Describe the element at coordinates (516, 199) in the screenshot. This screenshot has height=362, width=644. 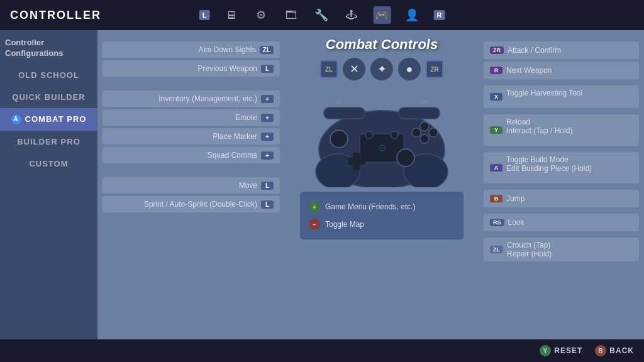
I see `jump-label: Jump` at that location.